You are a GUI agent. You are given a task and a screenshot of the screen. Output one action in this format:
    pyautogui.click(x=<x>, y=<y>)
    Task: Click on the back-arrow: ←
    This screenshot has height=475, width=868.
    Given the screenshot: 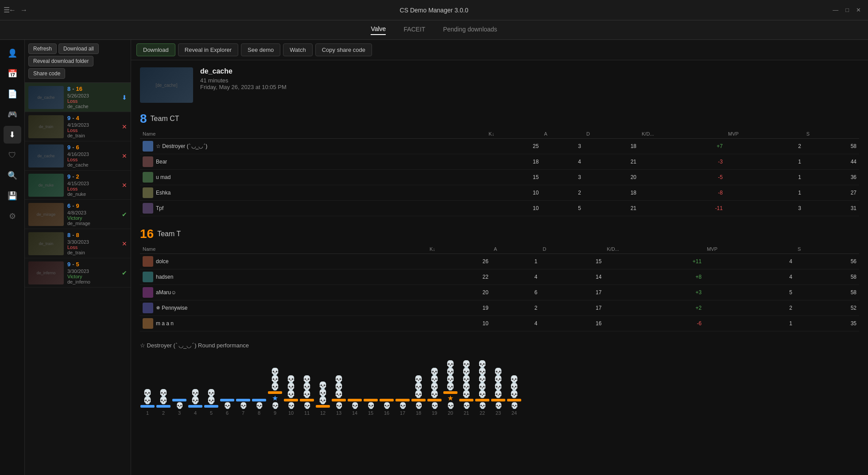 What is the action you would take?
    pyautogui.click(x=12, y=10)
    